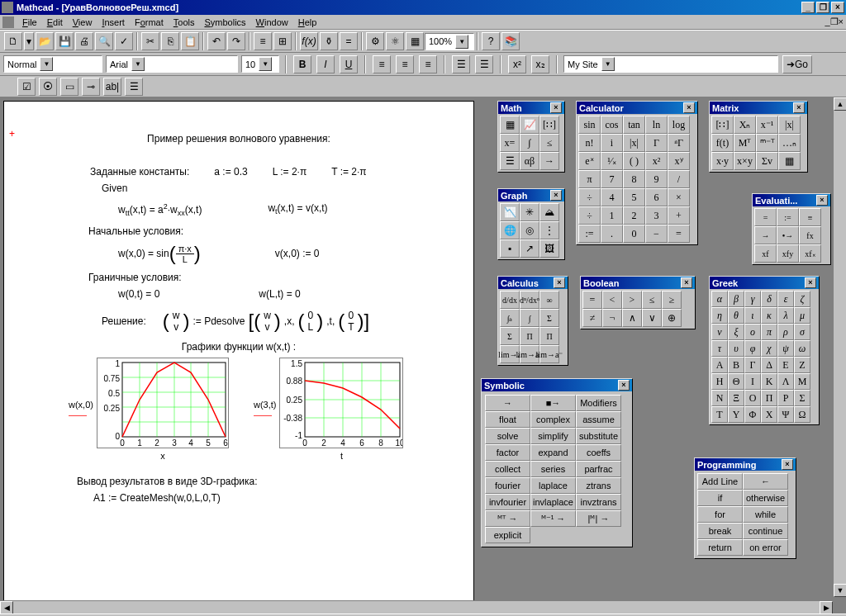 The width and height of the screenshot is (846, 616). Describe the element at coordinates (786, 332) in the screenshot. I see `greek-btn: ρ` at that location.